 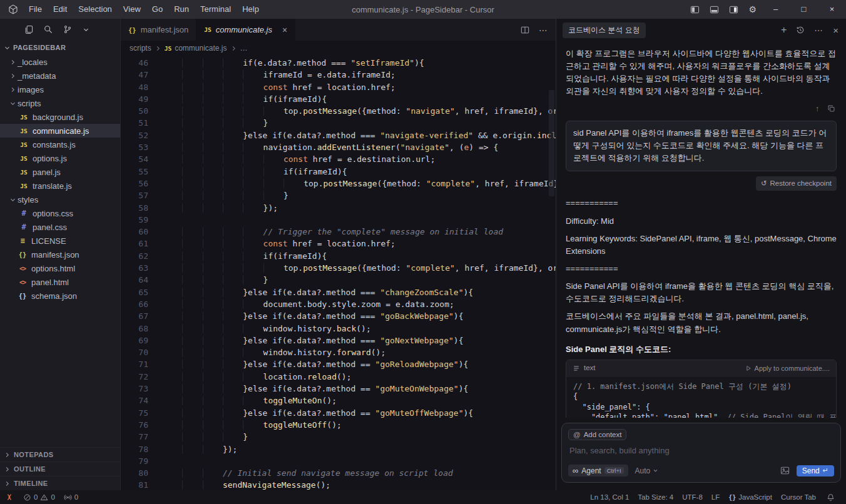 What do you see at coordinates (701, 453) in the screenshot?
I see `chat-input-box: @Add context Plan, search, build anythin…` at bounding box center [701, 453].